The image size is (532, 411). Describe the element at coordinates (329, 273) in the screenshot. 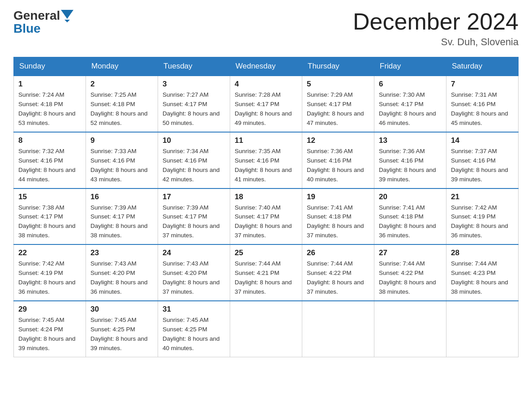

I see `sunset-label: Sunset: 4:22 PM` at that location.